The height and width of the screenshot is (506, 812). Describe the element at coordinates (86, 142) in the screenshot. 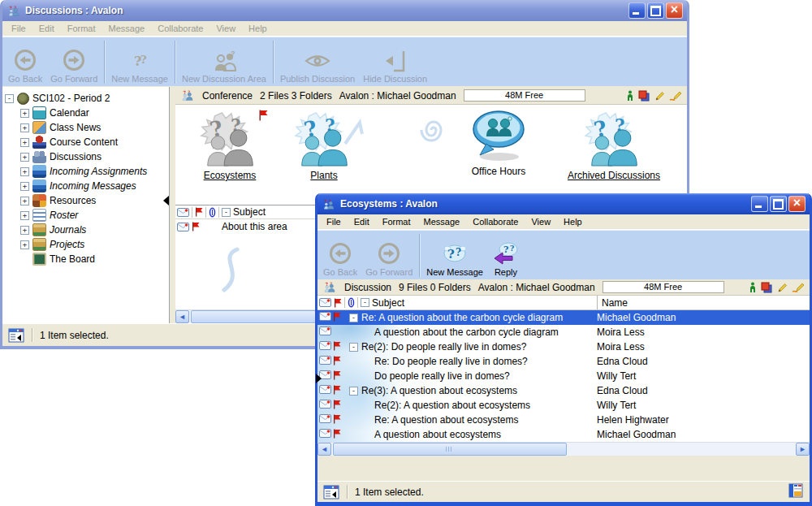

I see `tree-item: Course Content` at that location.